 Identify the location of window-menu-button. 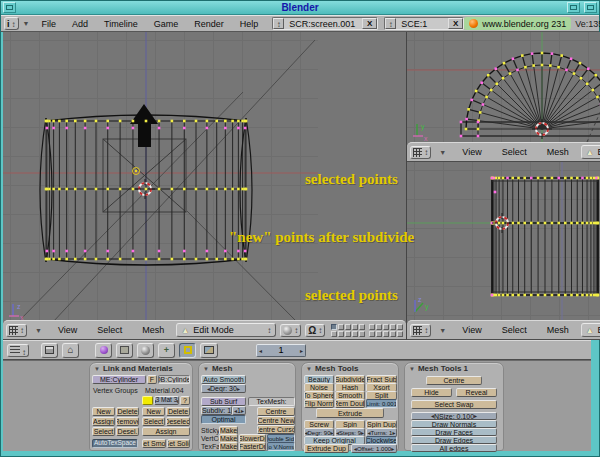
(10, 8).